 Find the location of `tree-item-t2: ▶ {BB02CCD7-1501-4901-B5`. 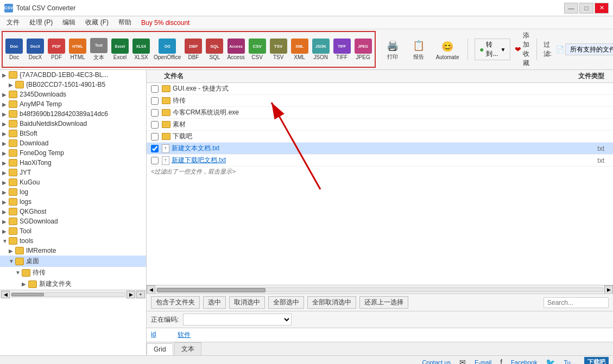

tree-item-t2: ▶ {BB02CCD7-1501-4901-B5 is located at coordinates (73, 85).